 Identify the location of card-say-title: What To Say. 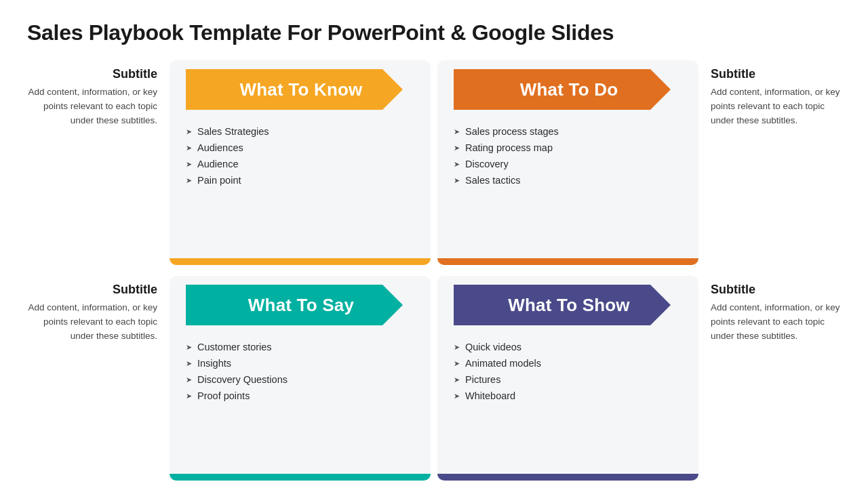
(301, 305).